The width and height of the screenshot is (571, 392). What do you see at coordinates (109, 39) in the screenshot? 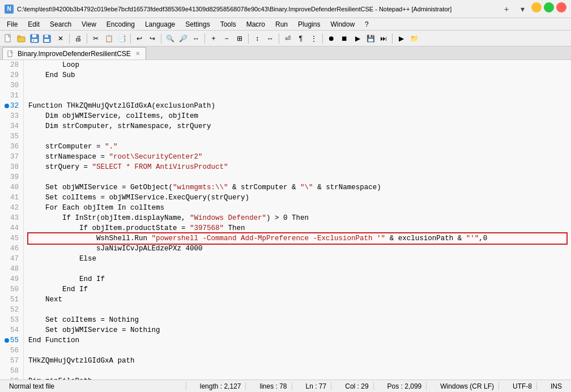
I see `copy-button: 📋` at bounding box center [109, 39].